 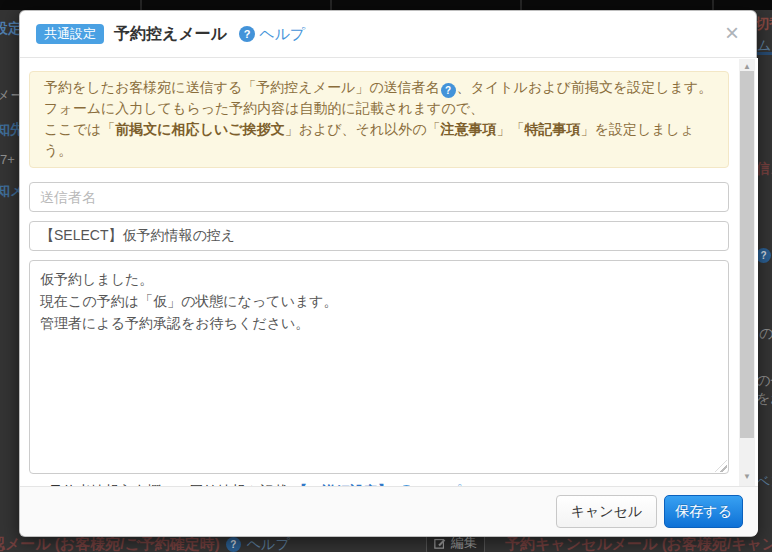 I want to click on alert-text: 」および、それ以外の「, so click(x=363, y=129).